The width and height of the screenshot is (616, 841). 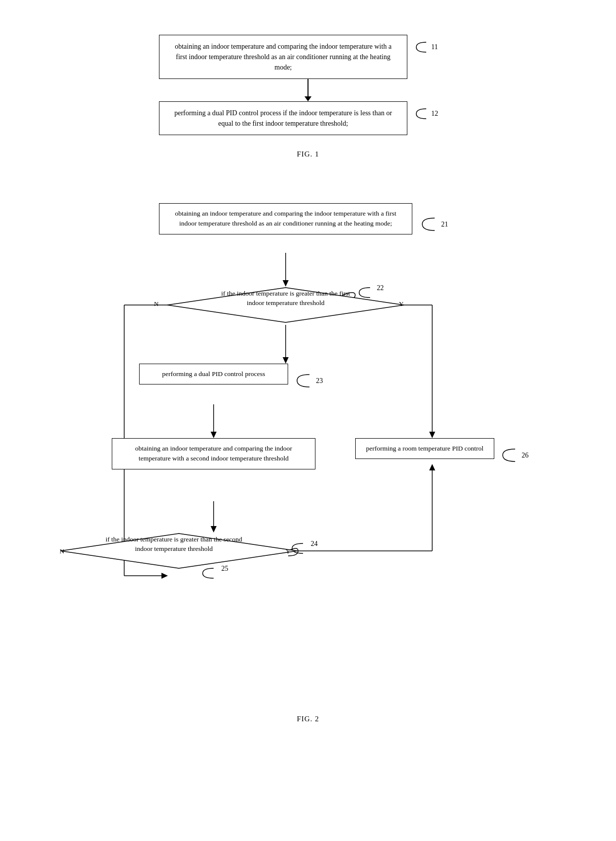 I want to click on fig2-ref22-curve, so click(x=369, y=298).